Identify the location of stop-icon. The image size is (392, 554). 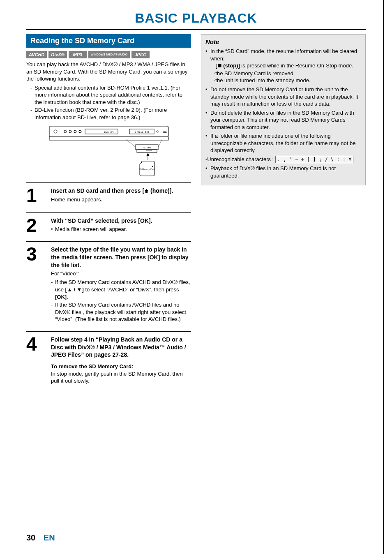
(219, 66).